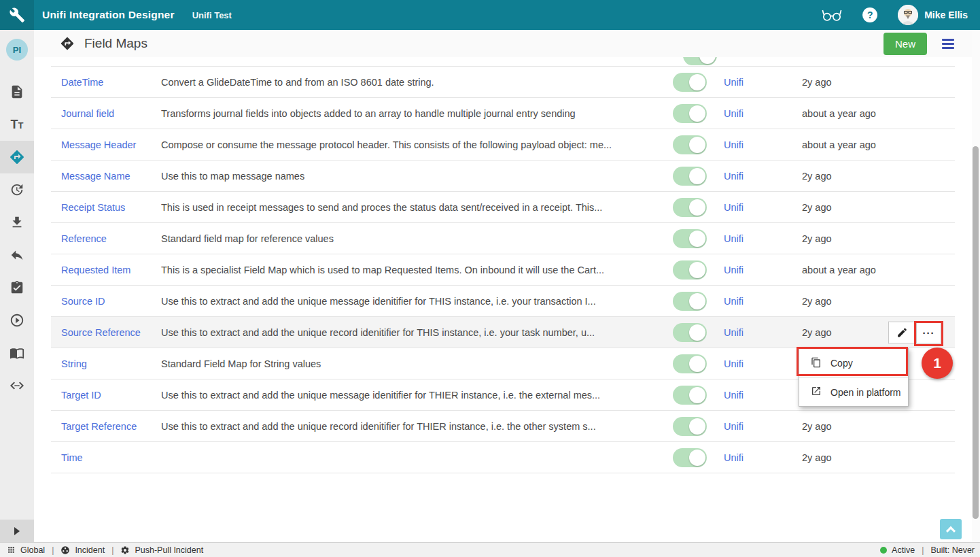  Describe the element at coordinates (101, 333) in the screenshot. I see `field-map-name-link: Source Reference` at that location.